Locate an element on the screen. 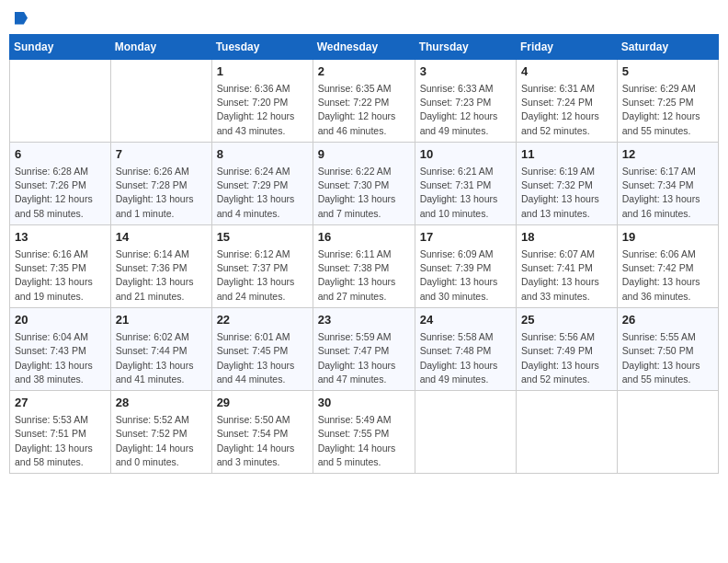 The height and width of the screenshot is (563, 728). day-info: Sunrise: 6:29 AM Sunset: 7:25 PM Dayligh… is located at coordinates (667, 110).